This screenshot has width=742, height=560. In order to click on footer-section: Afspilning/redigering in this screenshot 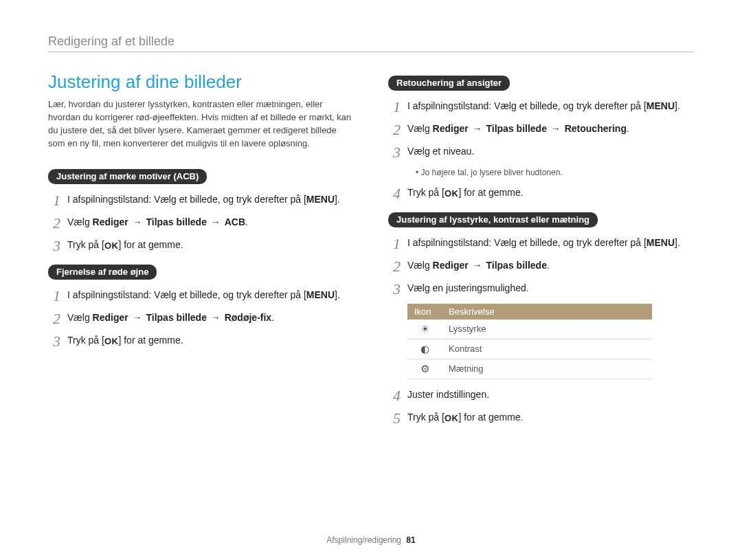, I will do `click(364, 540)`.